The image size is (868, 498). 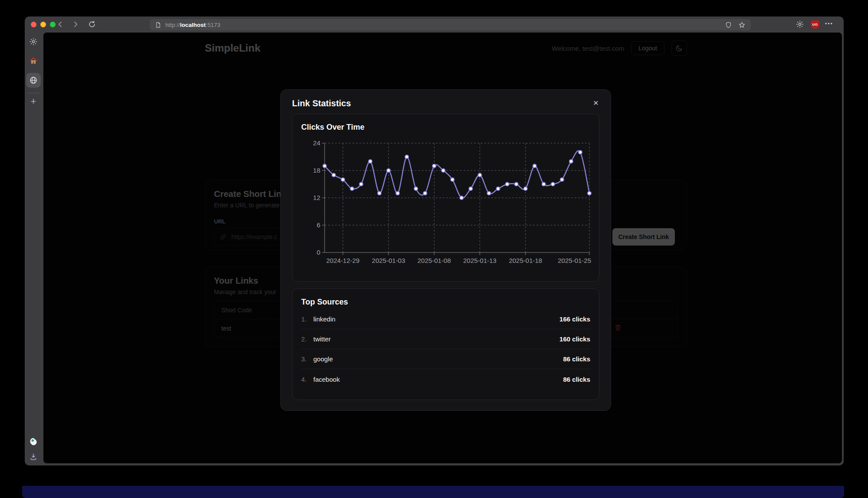 What do you see at coordinates (193, 25) in the screenshot?
I see `url-text: http://localhost:5173` at bounding box center [193, 25].